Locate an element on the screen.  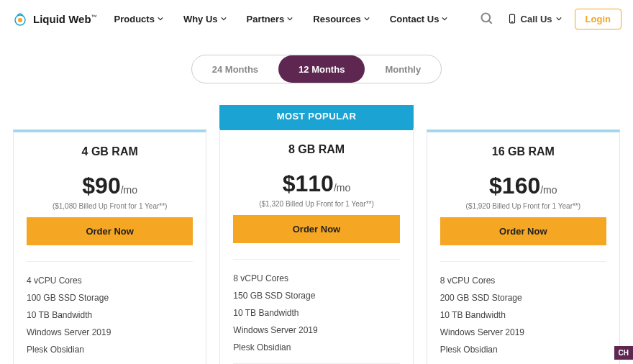
nav-item-products: Products is located at coordinates (139, 19).